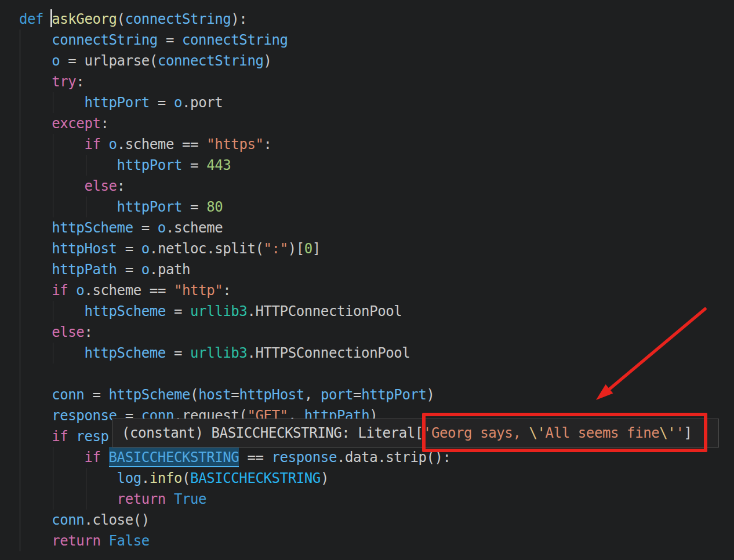 This screenshot has width=734, height=560. What do you see at coordinates (328, 353) in the screenshot?
I see `code-token: .HTTPSConnectionPool` at bounding box center [328, 353].